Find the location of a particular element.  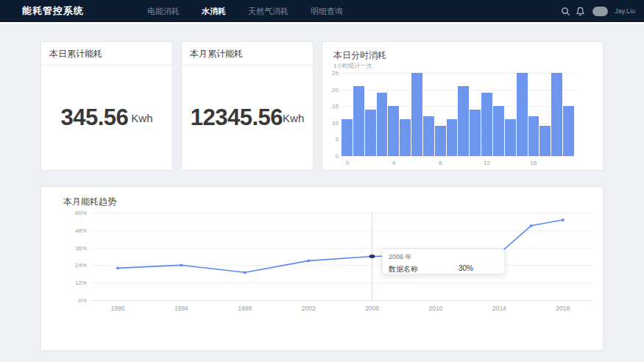

x-tick-label: 0 is located at coordinates (347, 163).